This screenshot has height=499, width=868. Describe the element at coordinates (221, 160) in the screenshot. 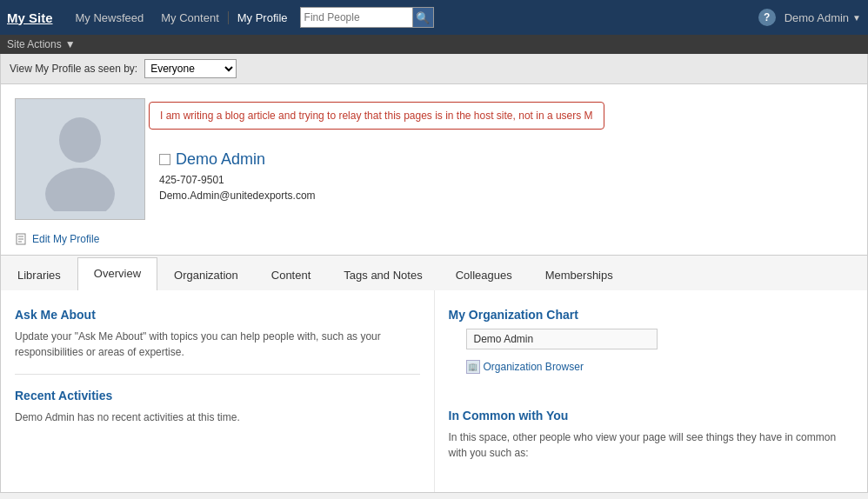

I see `profile-name: Demo Admin` at that location.